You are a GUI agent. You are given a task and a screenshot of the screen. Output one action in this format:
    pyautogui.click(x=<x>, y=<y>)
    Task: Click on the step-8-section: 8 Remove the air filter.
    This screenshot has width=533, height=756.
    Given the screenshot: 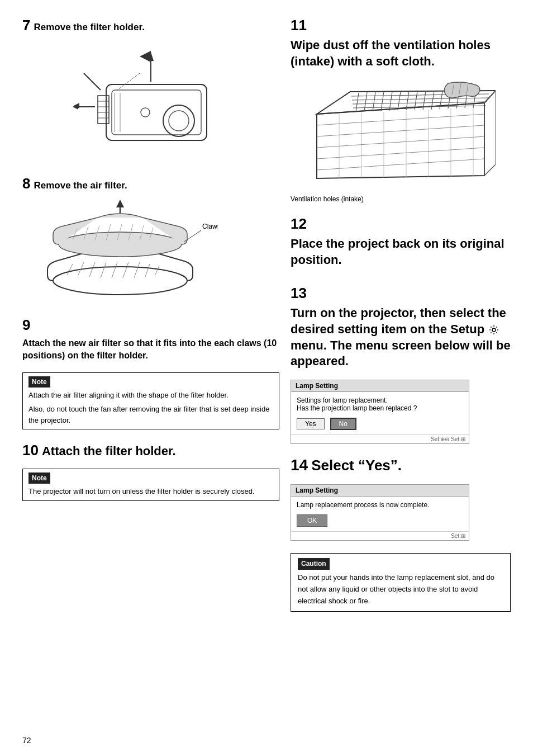 What is the action you would take?
    pyautogui.click(x=151, y=239)
    